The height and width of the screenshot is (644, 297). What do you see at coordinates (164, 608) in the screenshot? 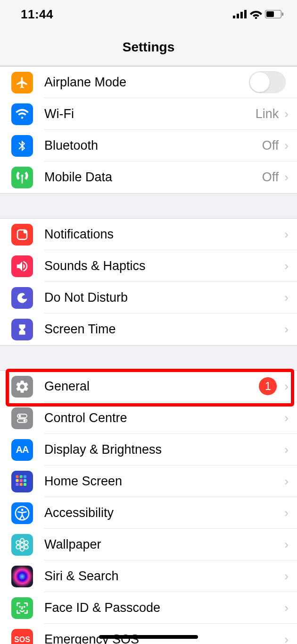
I see `faceid-label: Face ID & Passcode` at bounding box center [164, 608].